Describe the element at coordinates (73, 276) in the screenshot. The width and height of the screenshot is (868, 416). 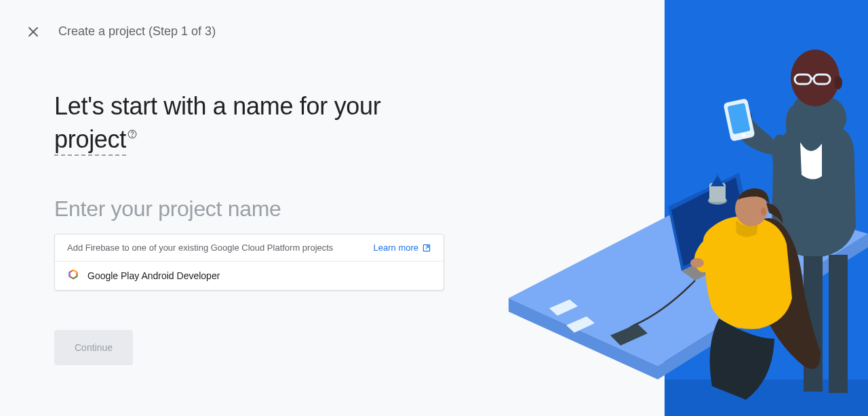
I see `gcp-icon` at that location.